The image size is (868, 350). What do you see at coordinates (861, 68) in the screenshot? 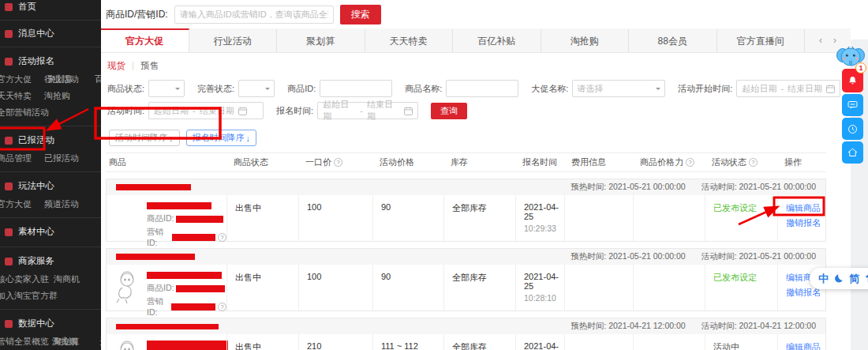
I see `notification-badge: 1` at bounding box center [861, 68].